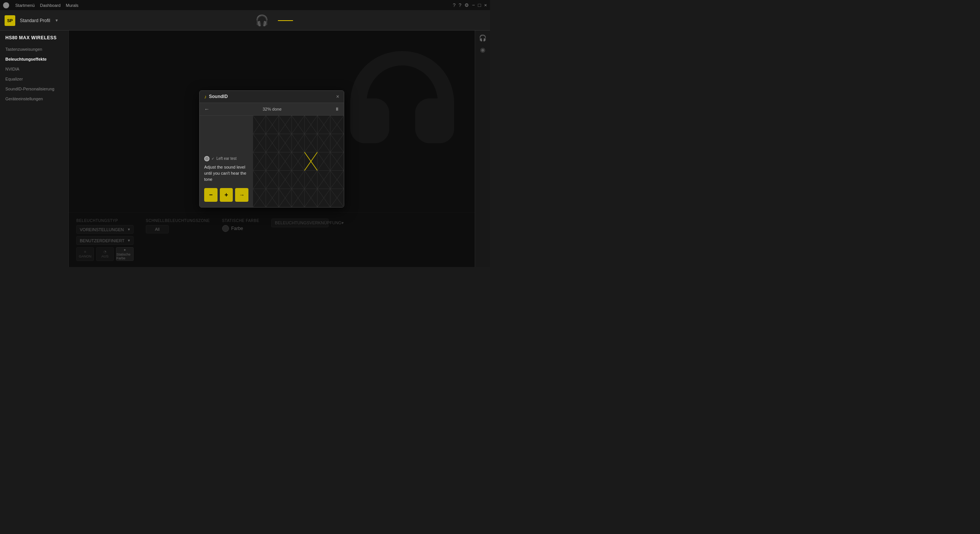 Image resolution: width=980 pixels, height=534 pixels. I want to click on decrease-volume-button: −, so click(211, 195).